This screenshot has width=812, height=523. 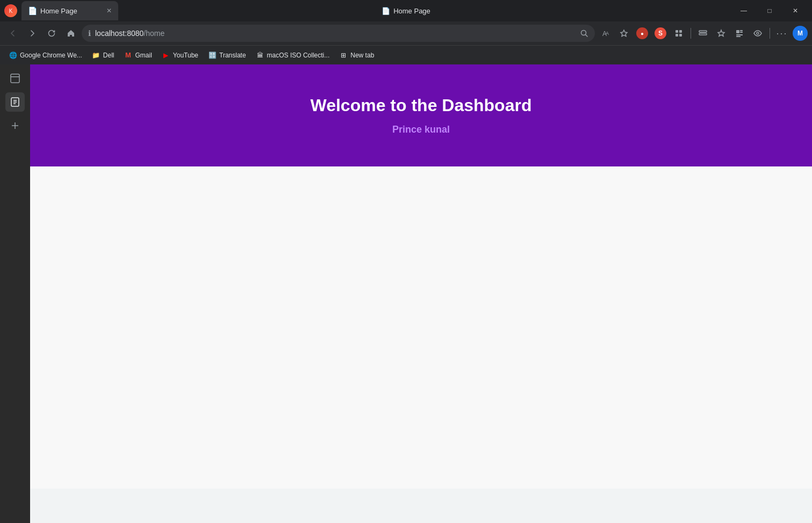 I want to click on active-tab: 📄 Home Page ✕, so click(x=70, y=11).